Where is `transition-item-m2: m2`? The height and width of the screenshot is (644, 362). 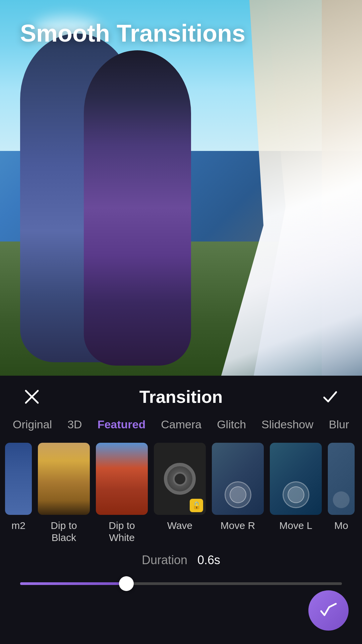 transition-item-m2: m2 is located at coordinates (18, 487).